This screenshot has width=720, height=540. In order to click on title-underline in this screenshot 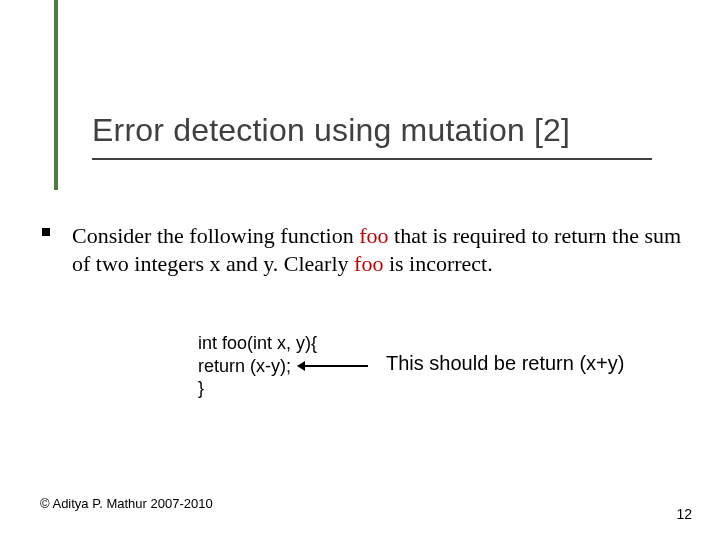, I will do `click(372, 159)`.